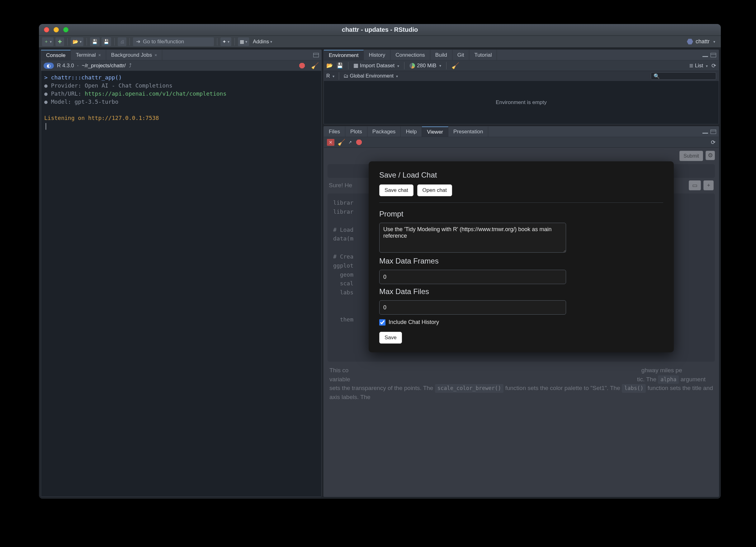  Describe the element at coordinates (344, 55) in the screenshot. I see `tab-environment: Environment` at that location.